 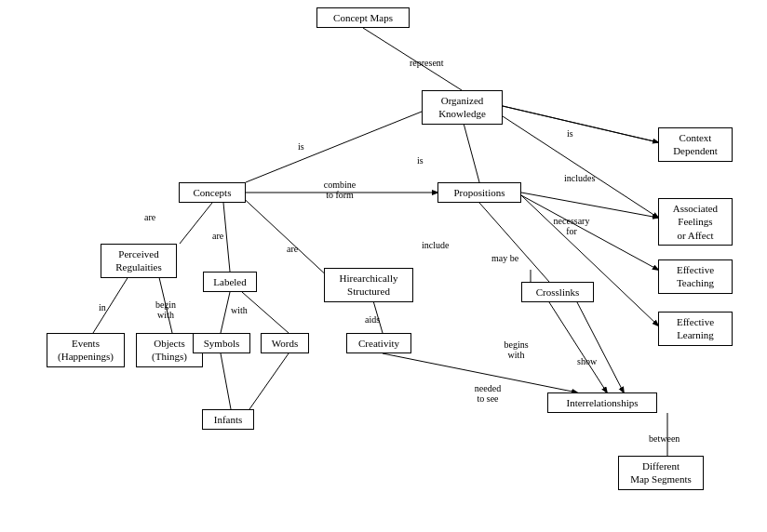 What do you see at coordinates (421, 160) in the screenshot?
I see `is-mid-label: is` at bounding box center [421, 160].